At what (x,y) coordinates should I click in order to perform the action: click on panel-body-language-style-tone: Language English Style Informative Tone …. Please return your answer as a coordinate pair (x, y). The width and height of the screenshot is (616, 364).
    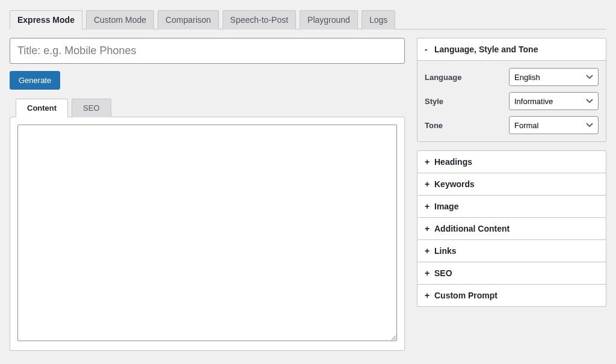
    Looking at the image, I should click on (511, 101).